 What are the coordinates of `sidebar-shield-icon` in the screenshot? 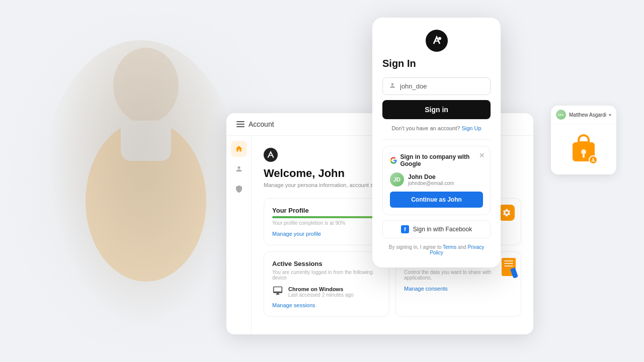 It's located at (239, 189).